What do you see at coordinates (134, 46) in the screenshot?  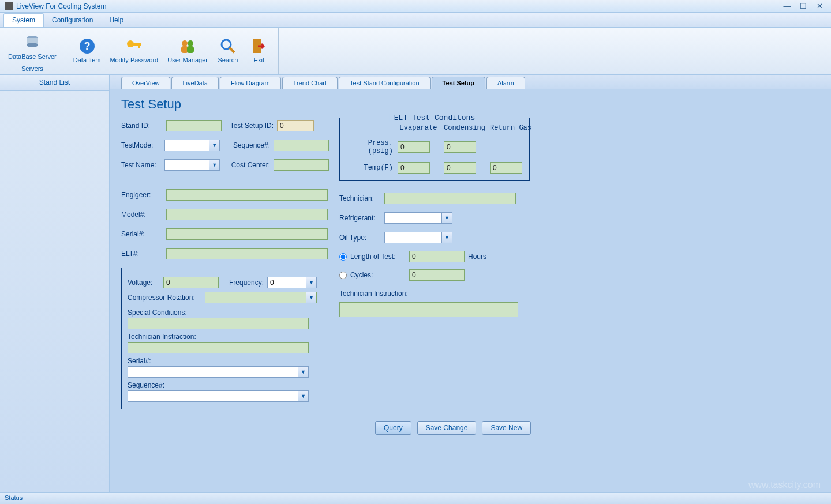 I see `key-icon` at bounding box center [134, 46].